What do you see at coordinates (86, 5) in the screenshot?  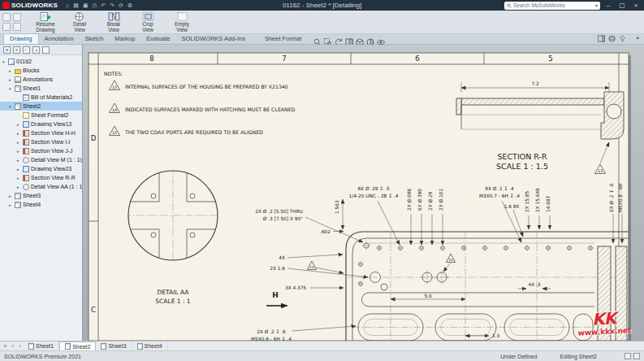 I see `save-icon: ▣` at bounding box center [86, 5].